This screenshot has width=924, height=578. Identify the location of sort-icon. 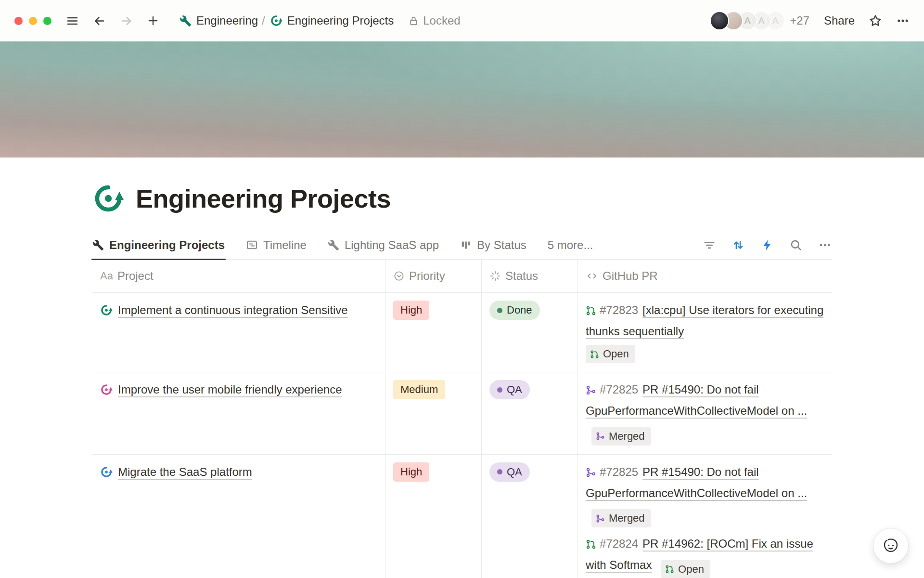
(738, 245).